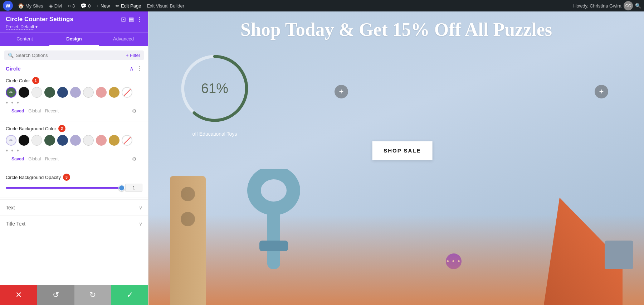 This screenshot has width=644, height=305. What do you see at coordinates (19, 295) in the screenshot?
I see `cancel-button: ✕` at bounding box center [19, 295].